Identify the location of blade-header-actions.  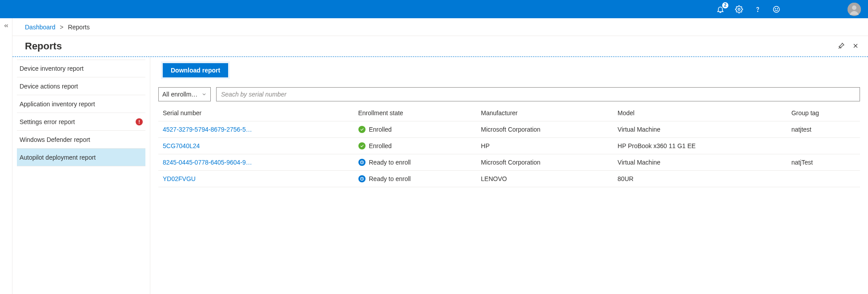
(848, 46).